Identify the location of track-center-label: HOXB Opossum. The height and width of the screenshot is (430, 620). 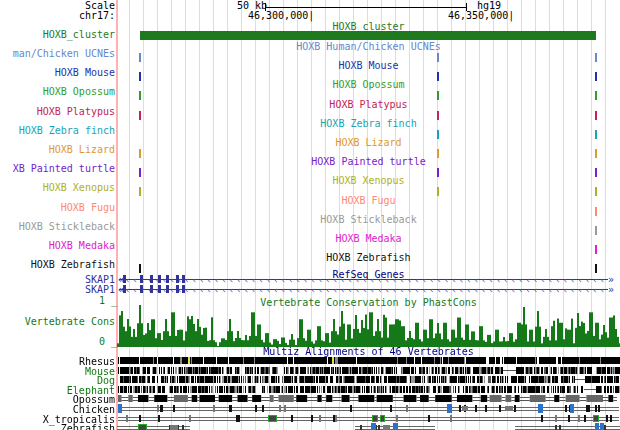
(368, 84).